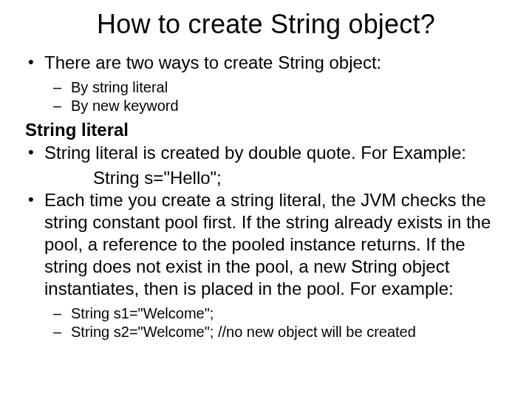  I want to click on content-list: There are two ways to create String obje…, so click(266, 63).